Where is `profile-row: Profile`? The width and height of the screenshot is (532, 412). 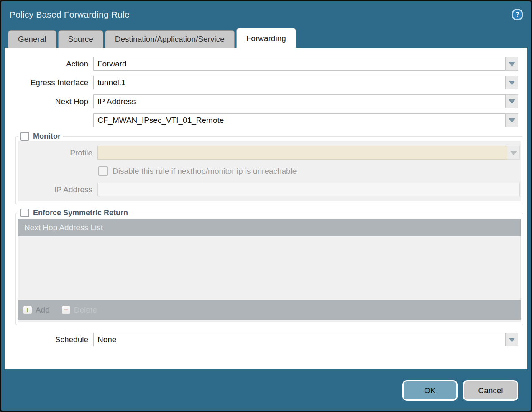
profile-row: Profile is located at coordinates (269, 153).